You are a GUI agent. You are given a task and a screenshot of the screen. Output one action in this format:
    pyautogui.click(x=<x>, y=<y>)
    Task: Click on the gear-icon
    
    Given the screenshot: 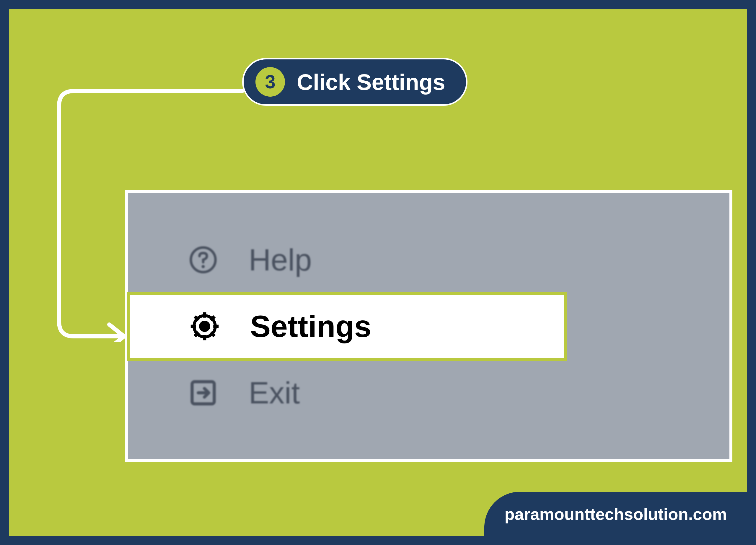 What is the action you would take?
    pyautogui.click(x=205, y=326)
    